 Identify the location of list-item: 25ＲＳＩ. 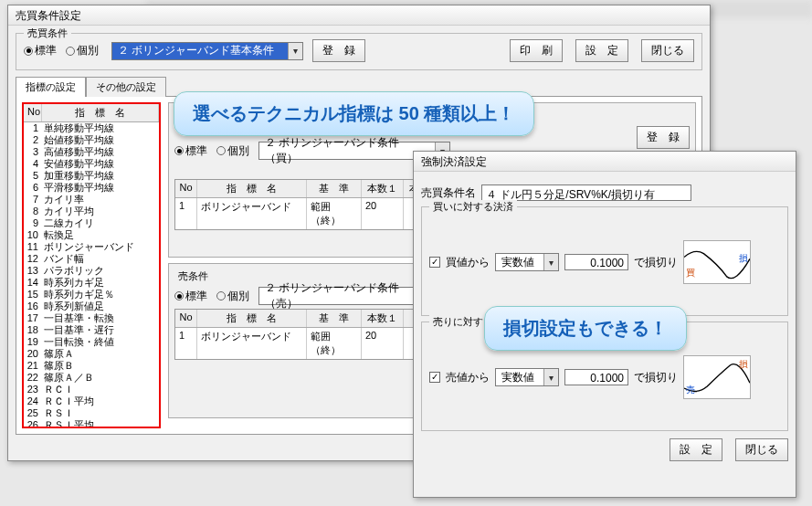
(91, 413).